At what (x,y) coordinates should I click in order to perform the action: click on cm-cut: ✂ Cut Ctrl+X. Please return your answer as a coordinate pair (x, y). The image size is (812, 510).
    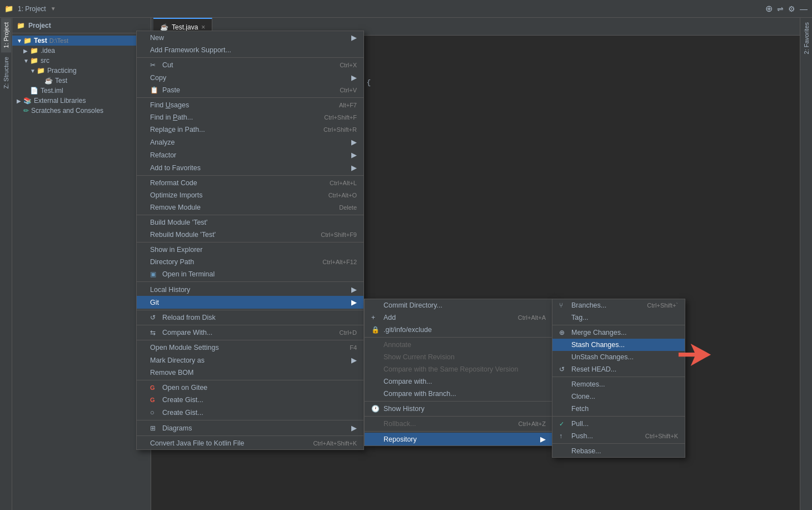
    Looking at the image, I should click on (250, 65).